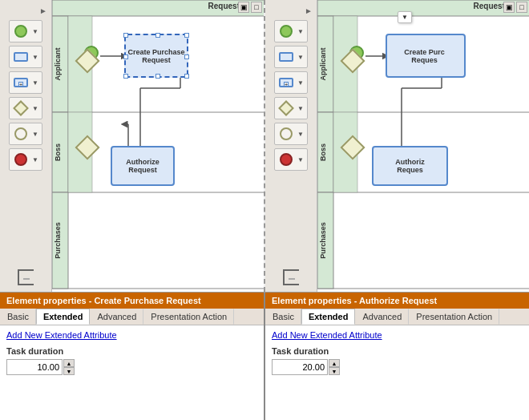 The height and width of the screenshot is (420, 529). Describe the element at coordinates (42, 367) in the screenshot. I see `task-duration-spinner-left: ▲ ▼` at that location.